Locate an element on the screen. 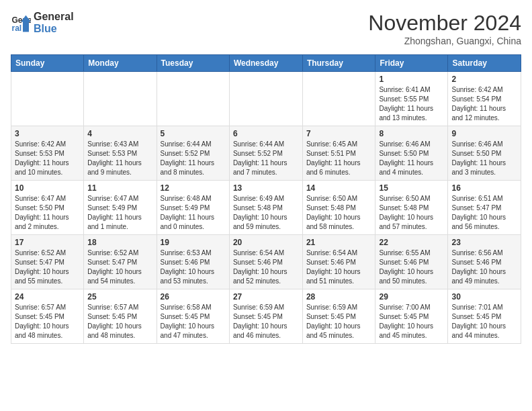 Image resolution: width=532 pixels, height=411 pixels. calendar-cell: 7Sunrise: 6:45 AM Sunset: 5:51 PM Daylig… is located at coordinates (339, 153).